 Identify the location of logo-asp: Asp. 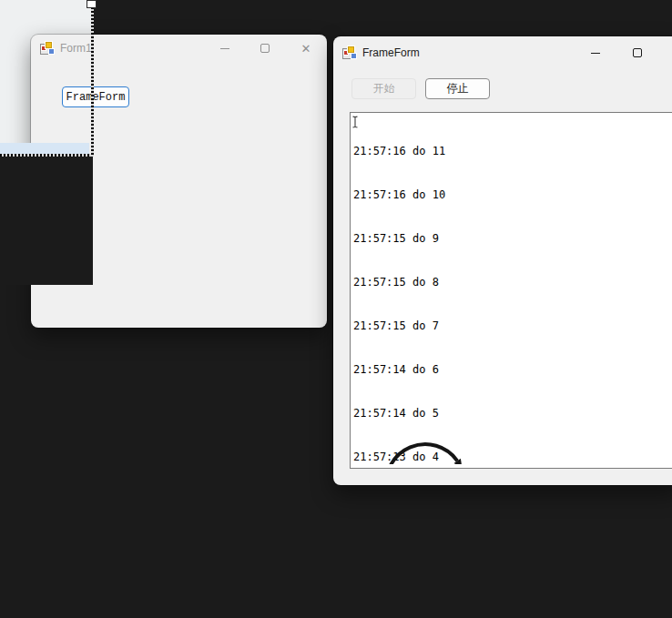
(433, 466).